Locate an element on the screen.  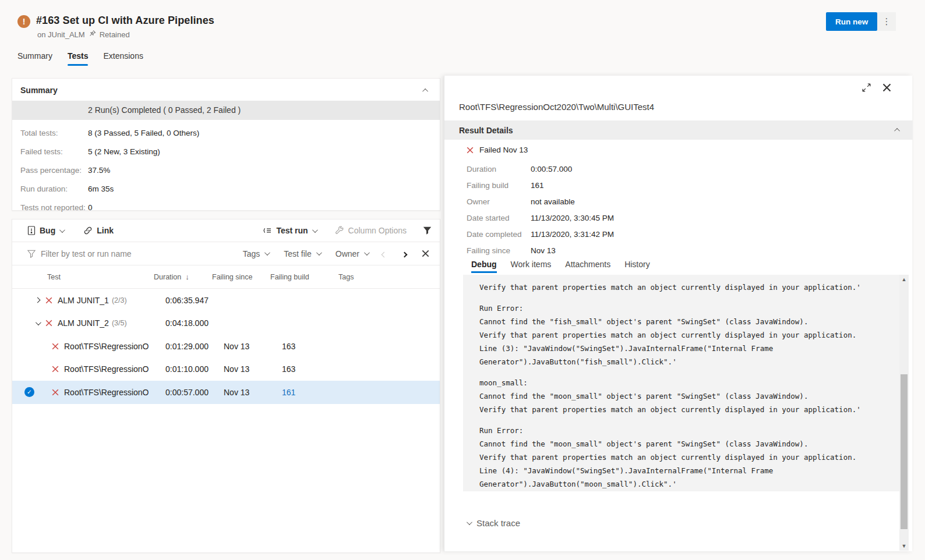
build-tabs: Summary Tests Extensions is located at coordinates (80, 58).